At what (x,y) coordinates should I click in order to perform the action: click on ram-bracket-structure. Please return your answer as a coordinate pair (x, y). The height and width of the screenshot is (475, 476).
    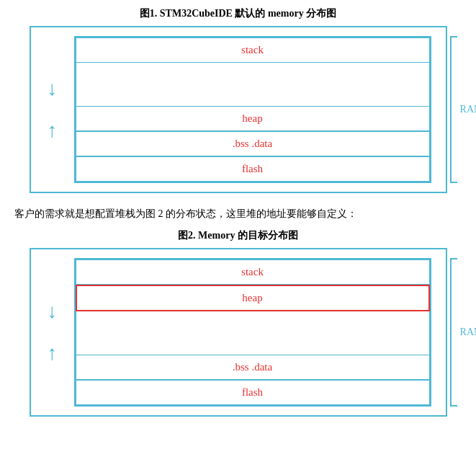
    Looking at the image, I should click on (454, 110).